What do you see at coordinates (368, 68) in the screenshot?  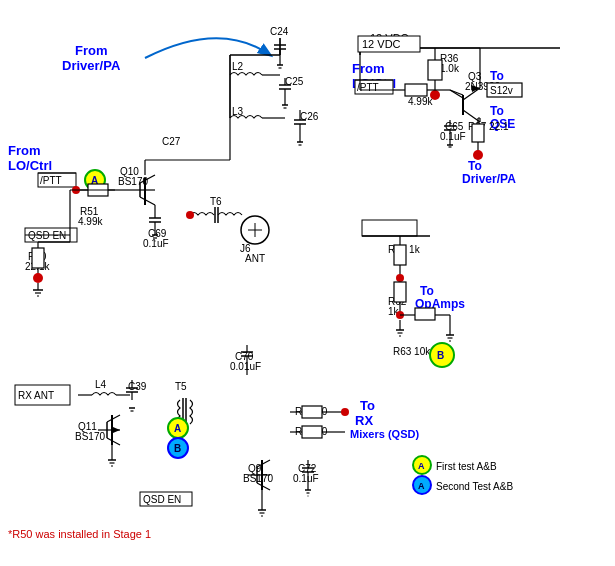 I see `from-lo-ctrl-right-label: From` at bounding box center [368, 68].